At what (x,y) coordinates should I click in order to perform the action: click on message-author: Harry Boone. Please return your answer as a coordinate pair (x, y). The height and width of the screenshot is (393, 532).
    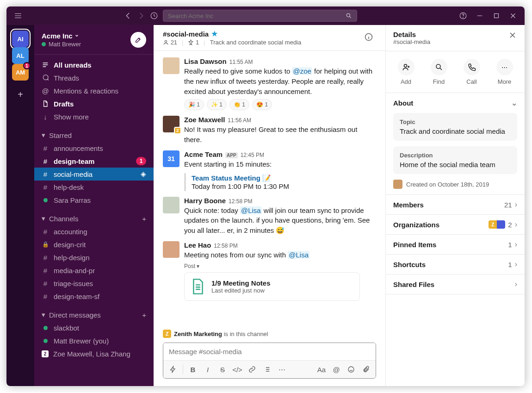
    Looking at the image, I should click on (205, 201).